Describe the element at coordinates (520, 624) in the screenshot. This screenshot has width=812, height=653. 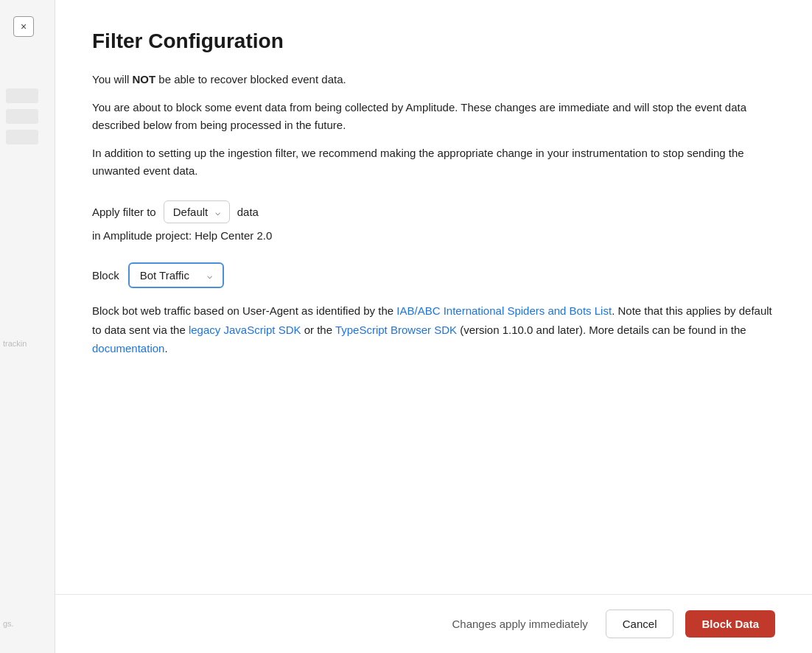
I see `footer-note: Changes apply immediately` at that location.